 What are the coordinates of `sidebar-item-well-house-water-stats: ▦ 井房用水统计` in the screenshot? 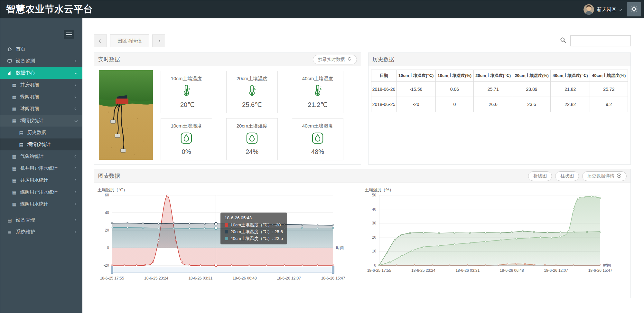 It's located at (41, 180).